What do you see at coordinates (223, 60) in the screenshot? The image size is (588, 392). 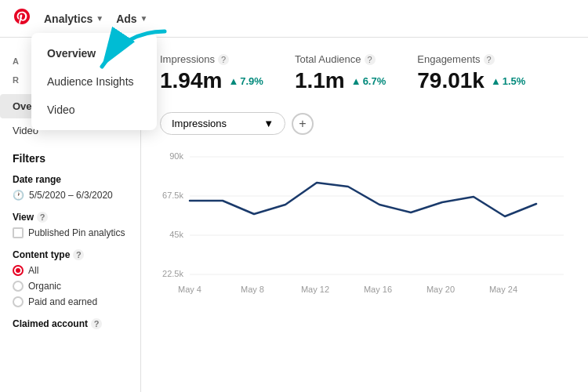 I see `impressions-help-icon: ?` at bounding box center [223, 60].